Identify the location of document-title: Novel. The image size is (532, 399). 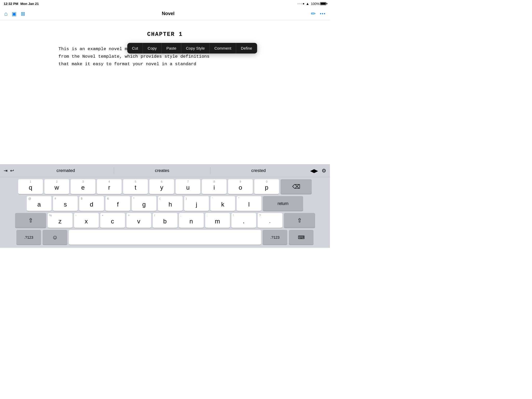
(168, 14).